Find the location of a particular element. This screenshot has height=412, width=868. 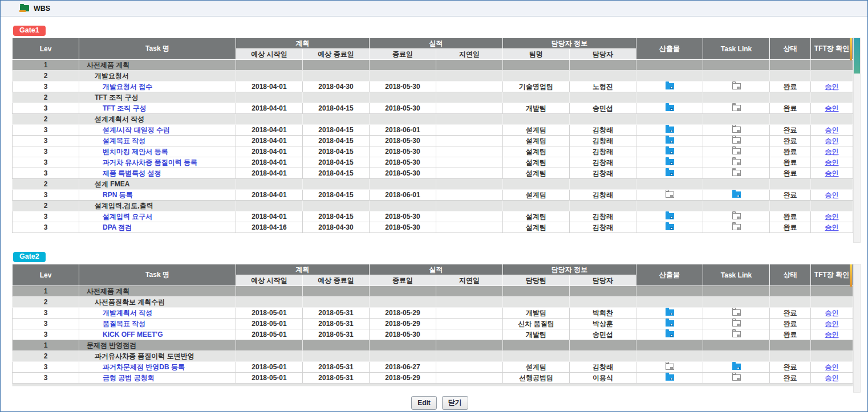

task-name-link: 개발요청서 접수 is located at coordinates (128, 87).